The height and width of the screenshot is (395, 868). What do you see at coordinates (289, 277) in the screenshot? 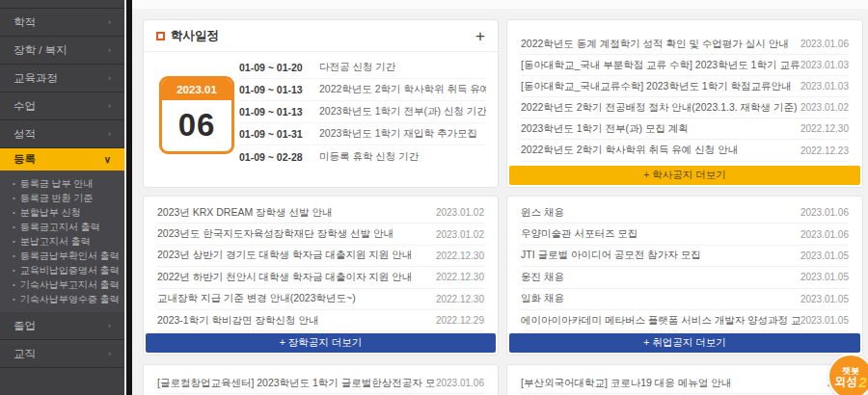
I see `notice-title: 2022년 하반기 천안시 대학생 학자금 대출이자 지원 안내` at bounding box center [289, 277].